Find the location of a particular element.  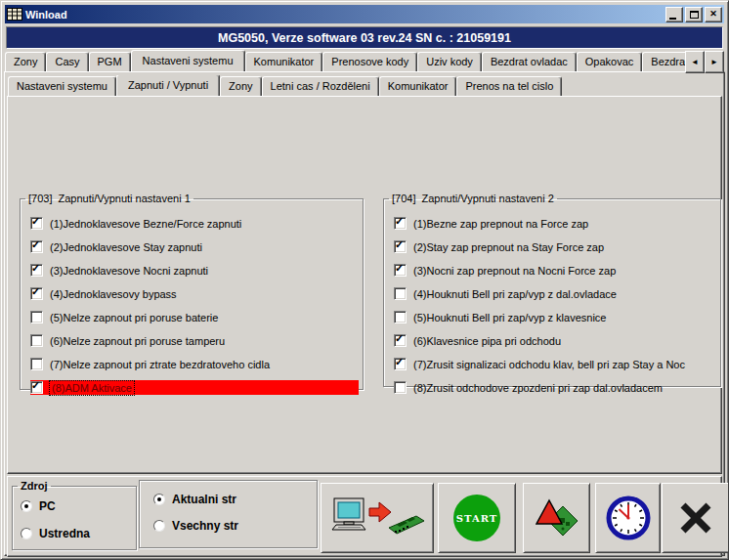

checkbox-row: ✓(4)Houknuti Bell pri zap/vyp z dal.ovla… is located at coordinates (555, 293).